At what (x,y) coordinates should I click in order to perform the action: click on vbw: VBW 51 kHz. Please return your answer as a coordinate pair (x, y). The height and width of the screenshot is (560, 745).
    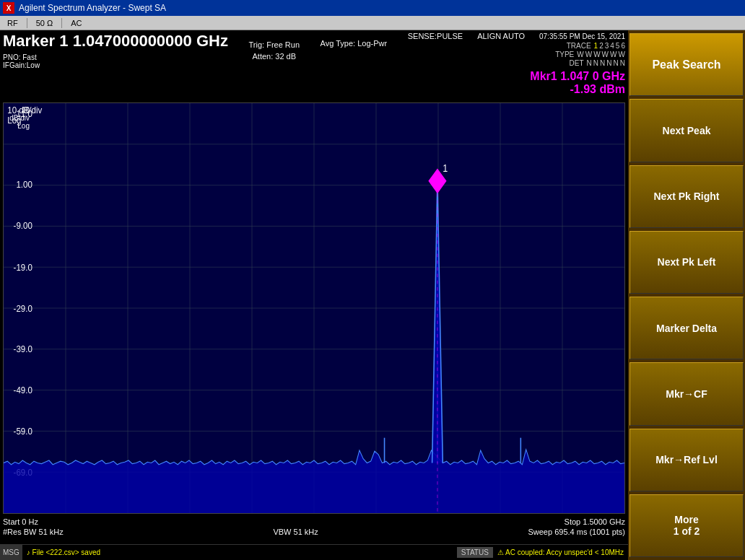
    Looking at the image, I should click on (295, 532).